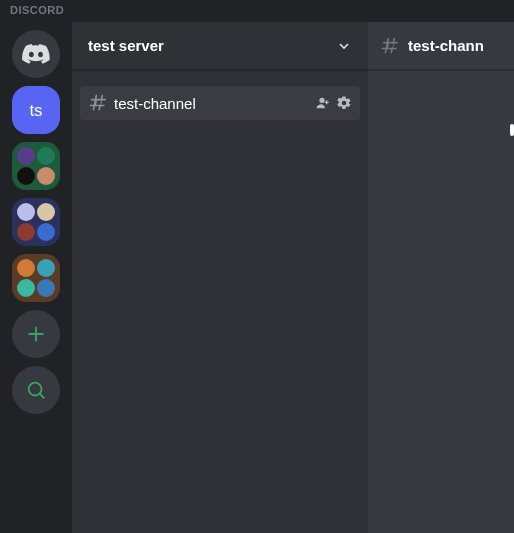 Image resolution: width=514 pixels, height=533 pixels. What do you see at coordinates (36, 54) in the screenshot?
I see `home-button` at bounding box center [36, 54].